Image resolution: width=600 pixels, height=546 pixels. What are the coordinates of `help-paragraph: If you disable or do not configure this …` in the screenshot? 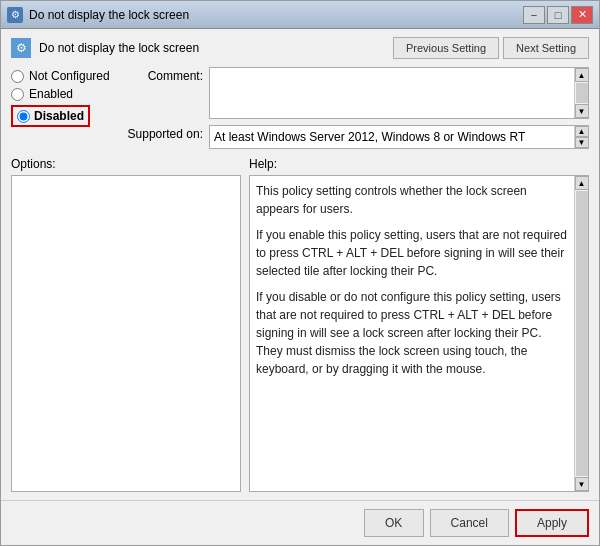 It's located at (412, 333).